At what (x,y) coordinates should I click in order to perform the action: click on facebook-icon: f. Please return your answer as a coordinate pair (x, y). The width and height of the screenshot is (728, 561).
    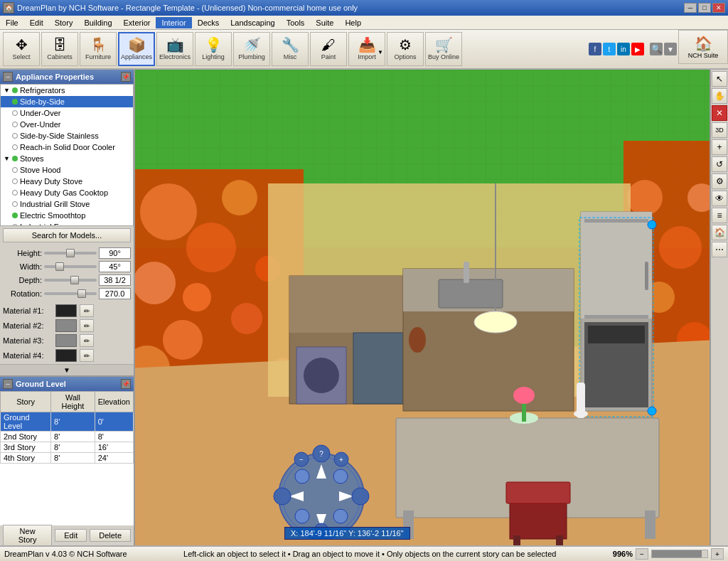
    Looking at the image, I should click on (595, 49).